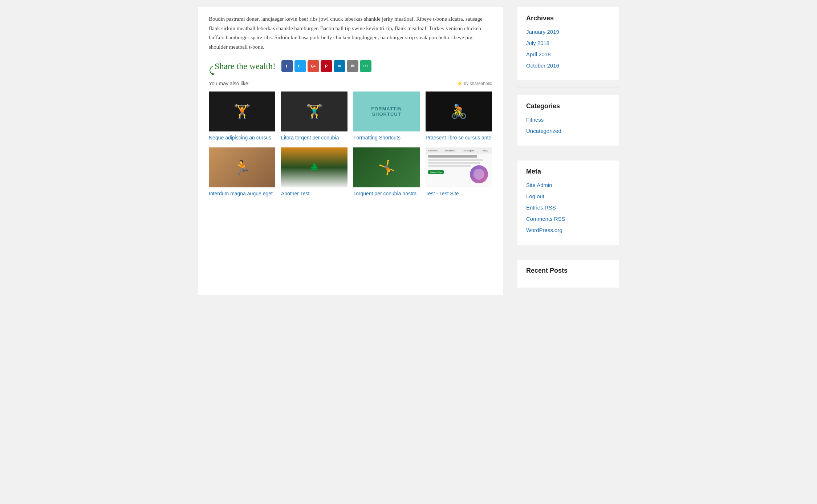 The height and width of the screenshot is (504, 817). I want to click on weights-icon: 🏋️, so click(242, 111).